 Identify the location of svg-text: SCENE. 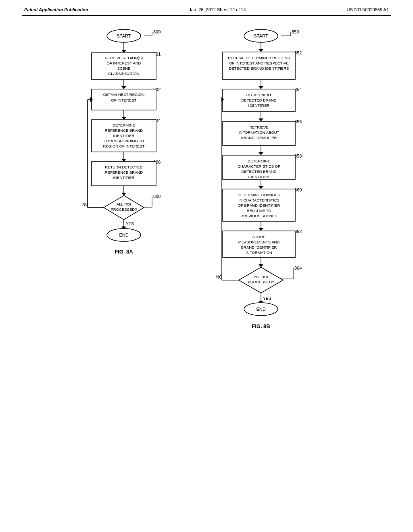
(124, 69).